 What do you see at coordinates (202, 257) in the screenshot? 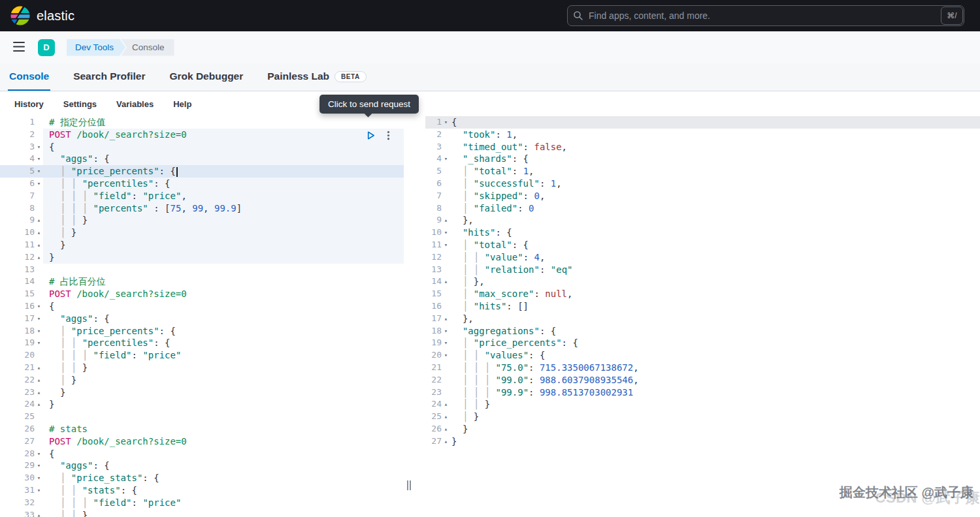
I see `editor-line: 12▴}` at bounding box center [202, 257].